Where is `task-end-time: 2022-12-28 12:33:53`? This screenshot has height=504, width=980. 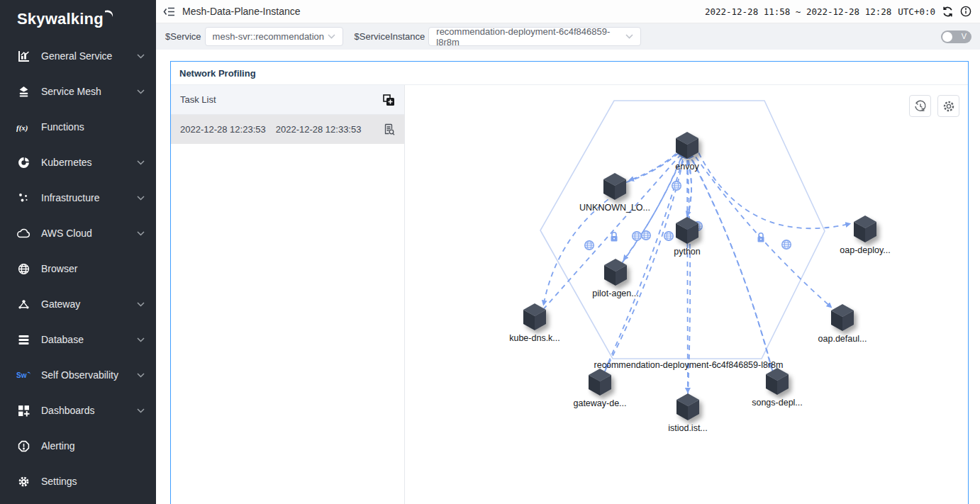 task-end-time: 2022-12-28 12:33:53 is located at coordinates (319, 129).